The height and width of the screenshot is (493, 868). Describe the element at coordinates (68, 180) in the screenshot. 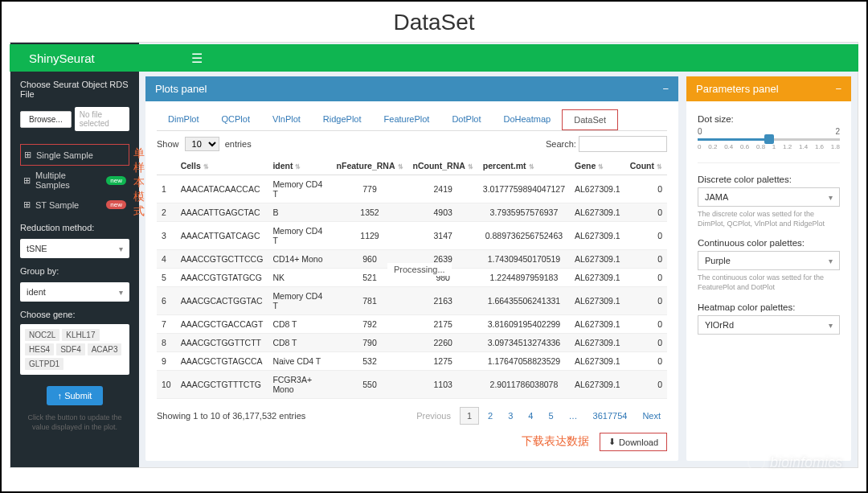

I see `sidebar-item-label: Multiple Samples` at that location.